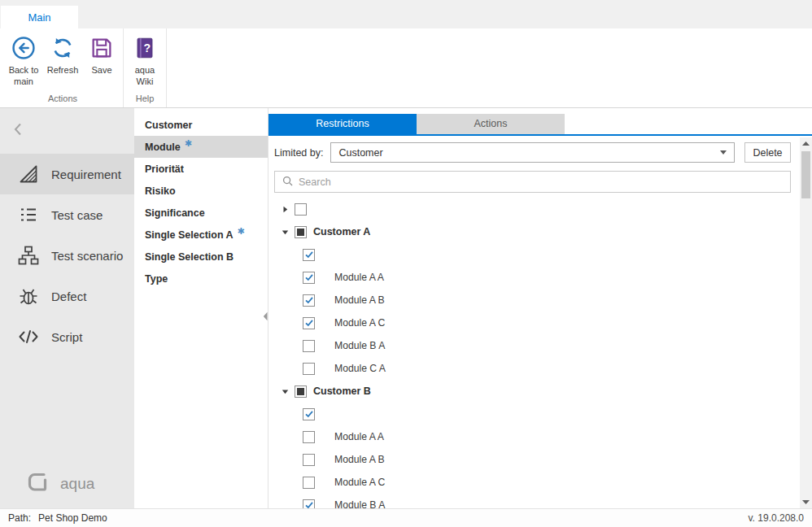 Image resolution: width=812 pixels, height=527 pixels. What do you see at coordinates (540, 135) in the screenshot?
I see `tab-underline` at bounding box center [540, 135].